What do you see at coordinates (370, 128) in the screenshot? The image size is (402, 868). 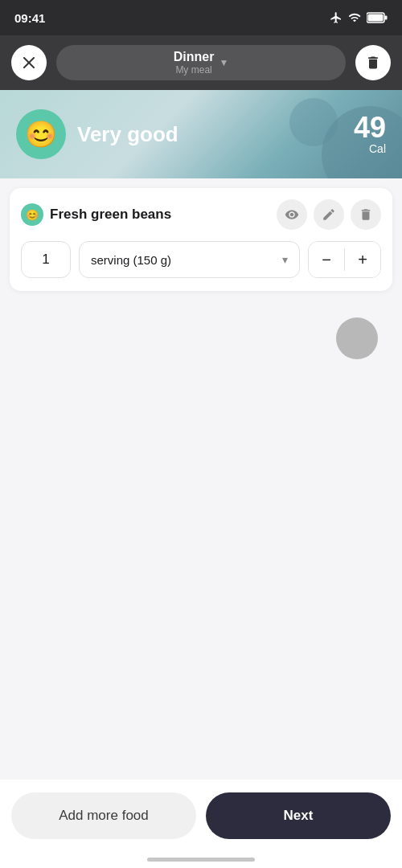 I see `calorie-value: 49` at bounding box center [370, 128].